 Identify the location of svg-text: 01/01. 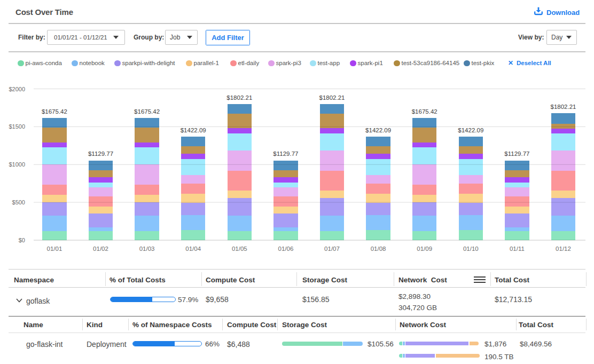
(54, 249).